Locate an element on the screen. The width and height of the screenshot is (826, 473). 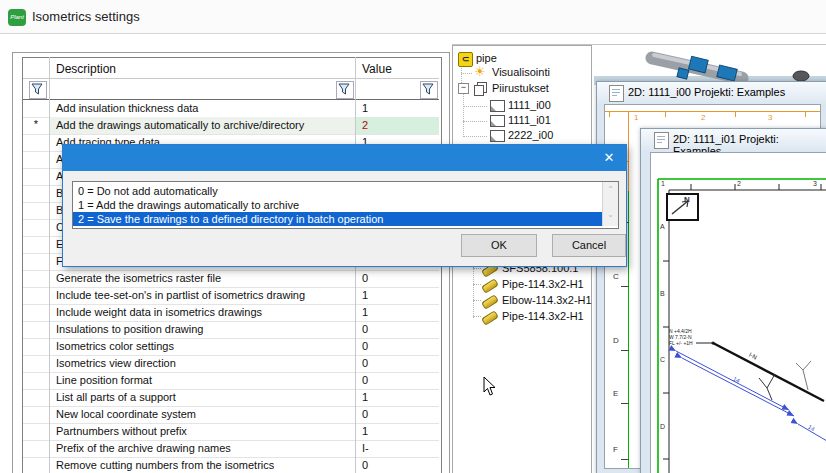
cancel-button: Cancel is located at coordinates (589, 246).